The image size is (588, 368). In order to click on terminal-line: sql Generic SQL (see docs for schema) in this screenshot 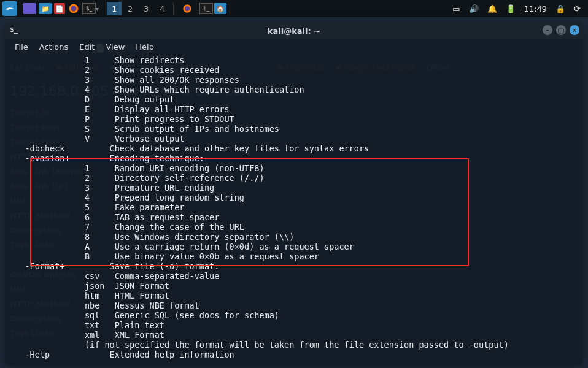, I will do `click(294, 315)`.